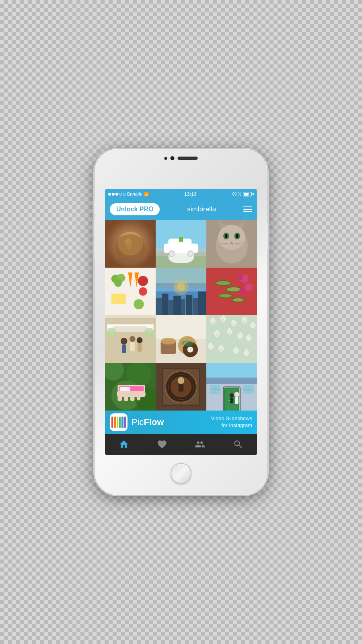  What do you see at coordinates (200, 444) in the screenshot?
I see `tab-people` at bounding box center [200, 444].